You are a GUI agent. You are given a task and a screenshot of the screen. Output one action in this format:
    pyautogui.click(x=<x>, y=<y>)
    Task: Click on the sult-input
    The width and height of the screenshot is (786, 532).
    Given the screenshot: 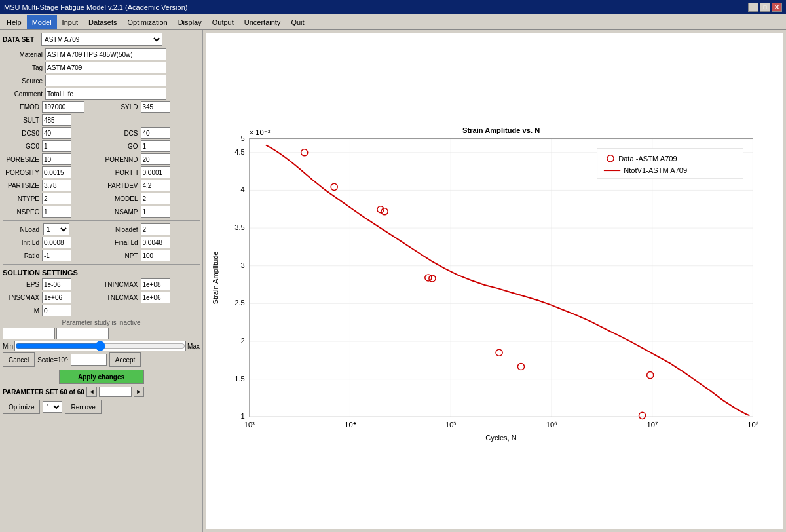 What is the action you would take?
    pyautogui.click(x=56, y=120)
    